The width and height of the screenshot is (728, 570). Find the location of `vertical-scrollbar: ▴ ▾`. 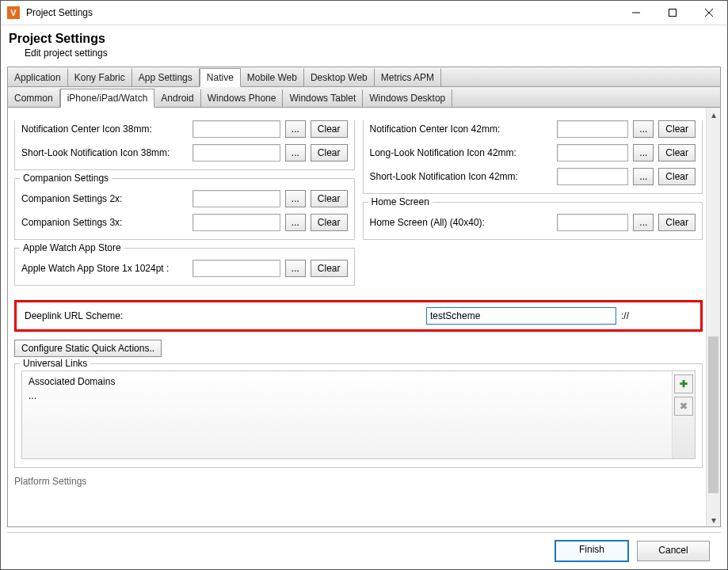

vertical-scrollbar: ▴ ▾ is located at coordinates (713, 317).